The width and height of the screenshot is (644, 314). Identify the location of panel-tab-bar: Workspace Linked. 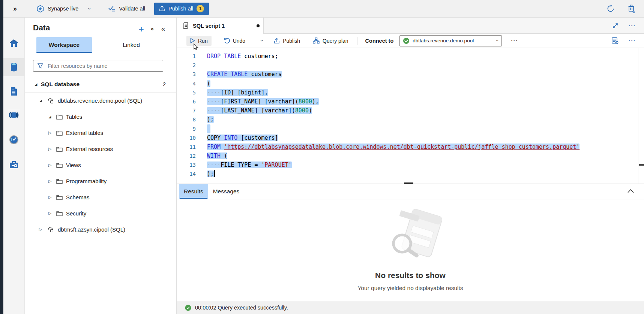
(101, 45).